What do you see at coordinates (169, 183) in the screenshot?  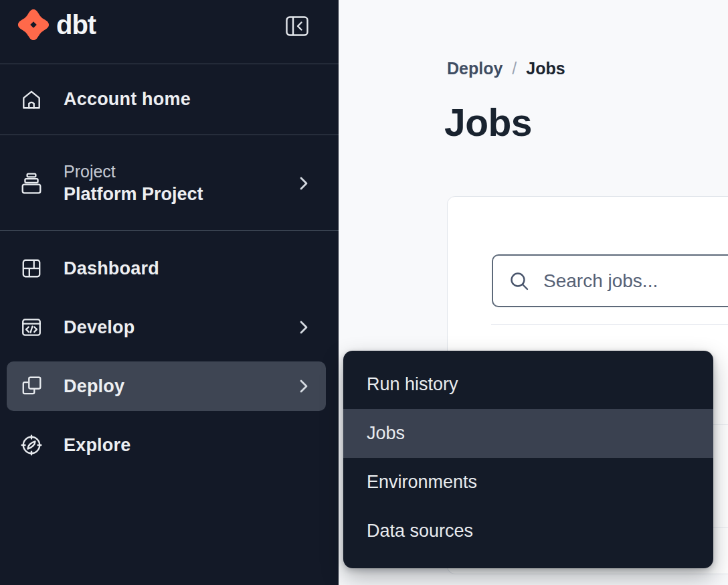 I see `sidebar-item-project: Project Platform Project` at bounding box center [169, 183].